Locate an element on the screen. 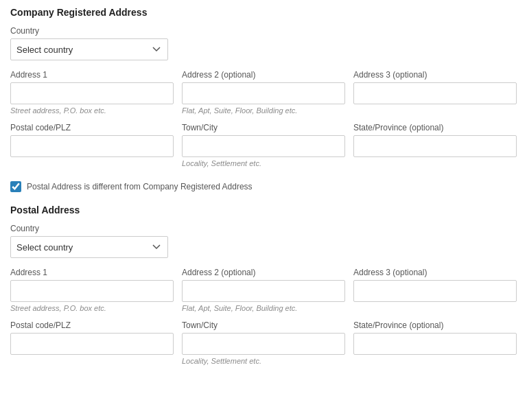 The height and width of the screenshot is (420, 527). company-address1-label: Address 1 is located at coordinates (92, 75).